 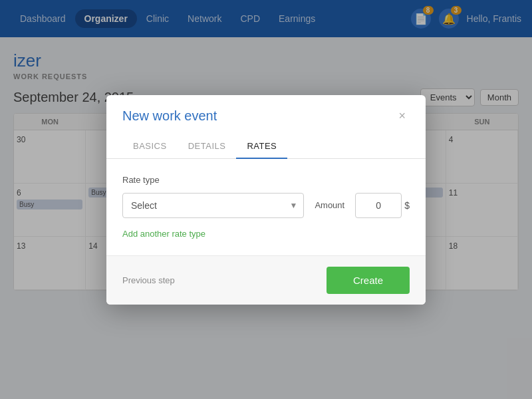 What do you see at coordinates (207, 146) in the screenshot?
I see `tab-details: DETAILS` at bounding box center [207, 146].